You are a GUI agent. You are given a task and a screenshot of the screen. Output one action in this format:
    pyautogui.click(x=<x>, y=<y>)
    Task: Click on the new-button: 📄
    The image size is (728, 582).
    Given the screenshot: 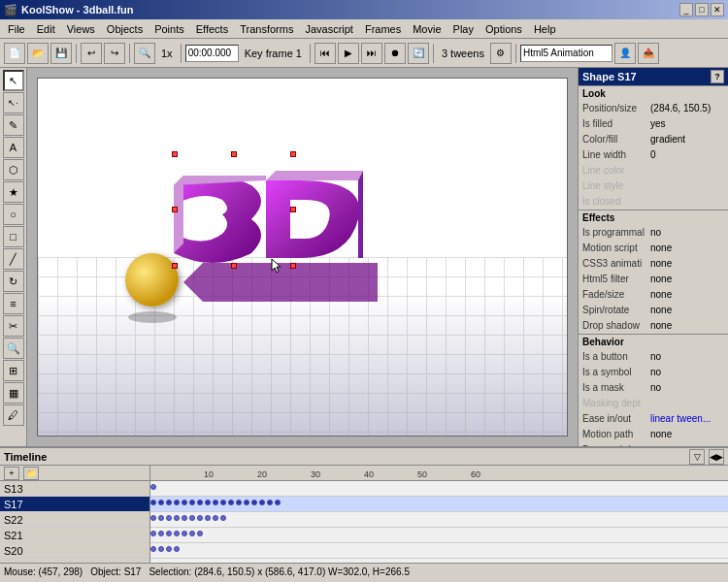 What is the action you would take?
    pyautogui.click(x=15, y=53)
    